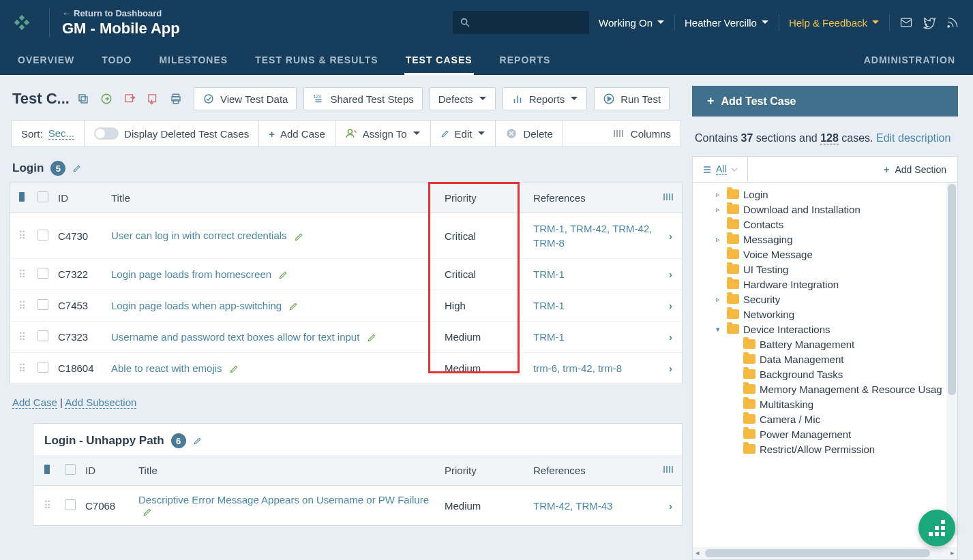 The height and width of the screenshot is (560, 973). What do you see at coordinates (297, 134) in the screenshot?
I see `add-case-button: + Add Case` at bounding box center [297, 134].